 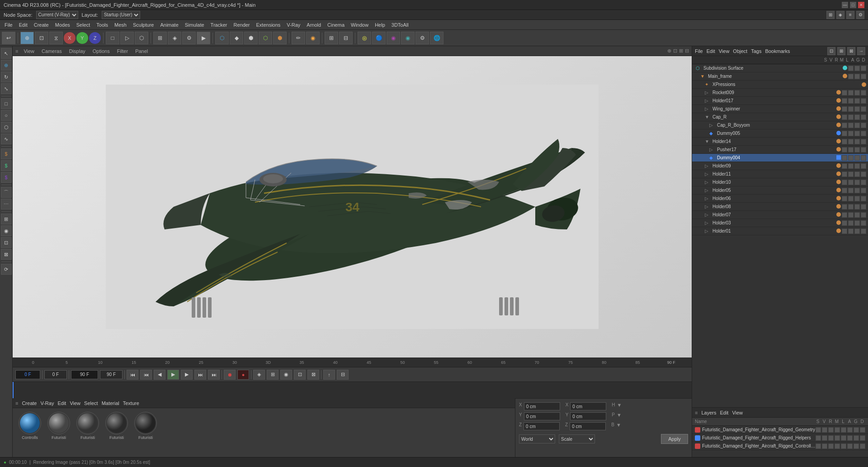 What do you see at coordinates (618, 426) in the screenshot?
I see `transform-b-icon: ▼` at bounding box center [618, 426].